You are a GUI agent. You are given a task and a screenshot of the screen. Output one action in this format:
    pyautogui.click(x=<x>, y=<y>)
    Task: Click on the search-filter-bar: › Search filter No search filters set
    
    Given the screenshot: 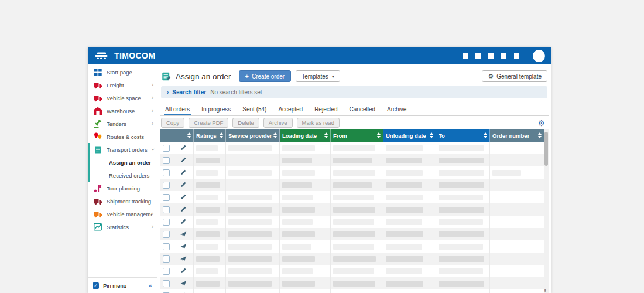 What is the action you would take?
    pyautogui.click(x=354, y=93)
    